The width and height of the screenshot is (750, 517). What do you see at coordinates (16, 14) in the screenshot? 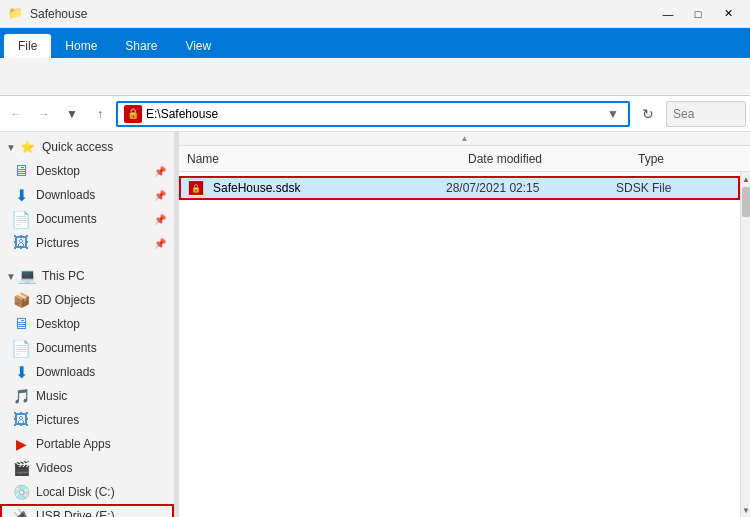
I see `window-icon: 📁` at bounding box center [16, 14].